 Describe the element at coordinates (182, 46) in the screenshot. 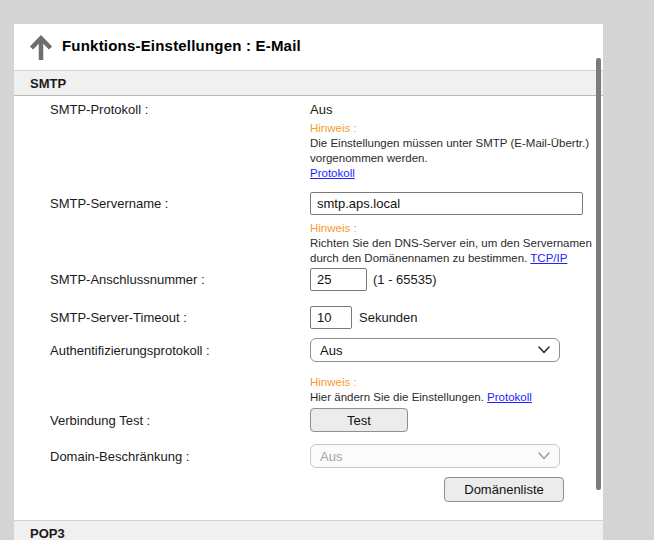

I see `page-title: Funktions-Einstellungen : E-Mail` at that location.